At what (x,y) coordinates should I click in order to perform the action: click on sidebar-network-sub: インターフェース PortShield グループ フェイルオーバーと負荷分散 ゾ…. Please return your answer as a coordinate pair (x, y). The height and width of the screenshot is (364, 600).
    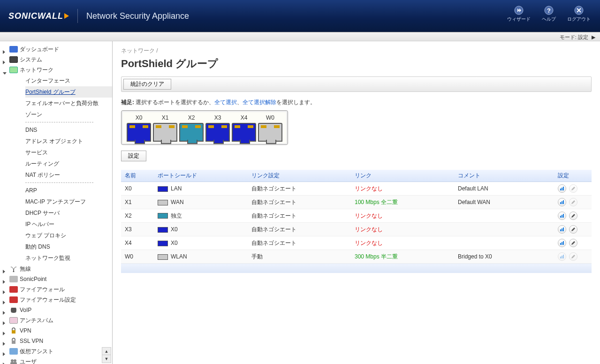
    Looking at the image, I should click on (56, 169).